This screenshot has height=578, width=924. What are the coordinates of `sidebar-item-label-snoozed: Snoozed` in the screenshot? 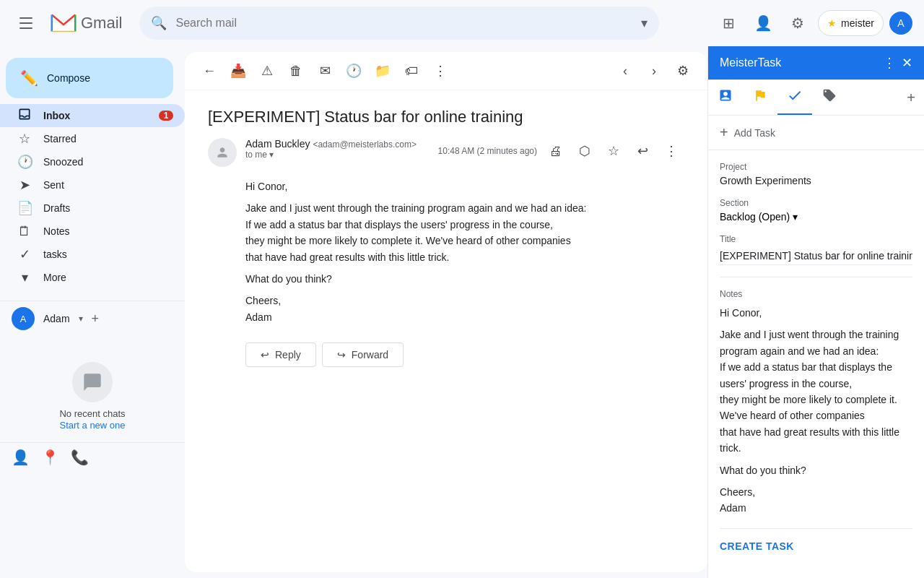 It's located at (108, 162).